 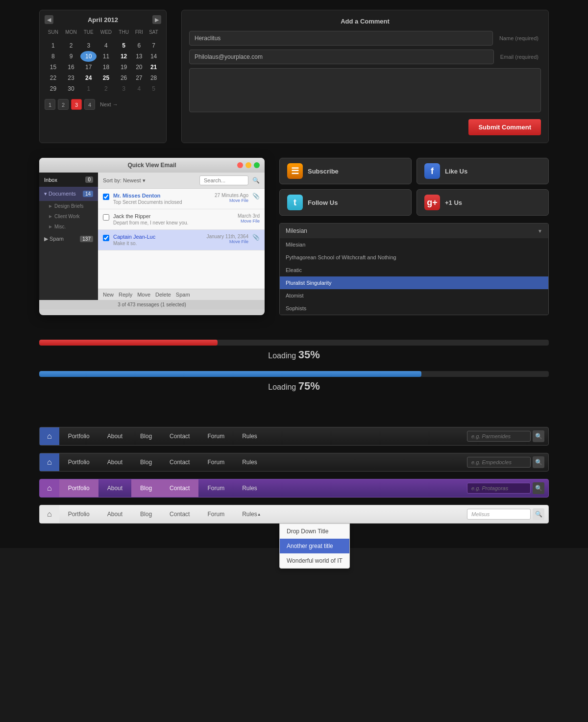 I want to click on calendar-day: 16, so click(x=71, y=67).